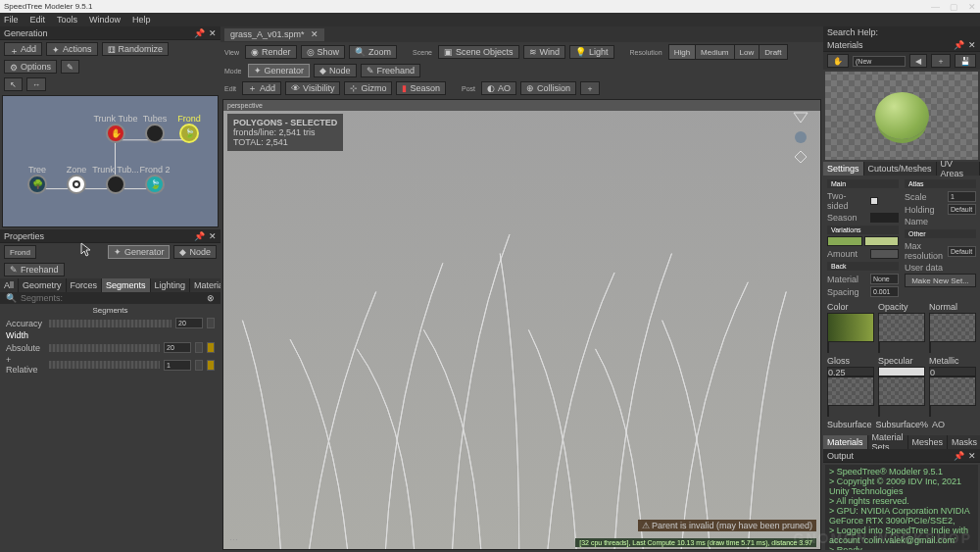  Describe the element at coordinates (902, 372) in the screenshot. I see `spec-val` at that location.